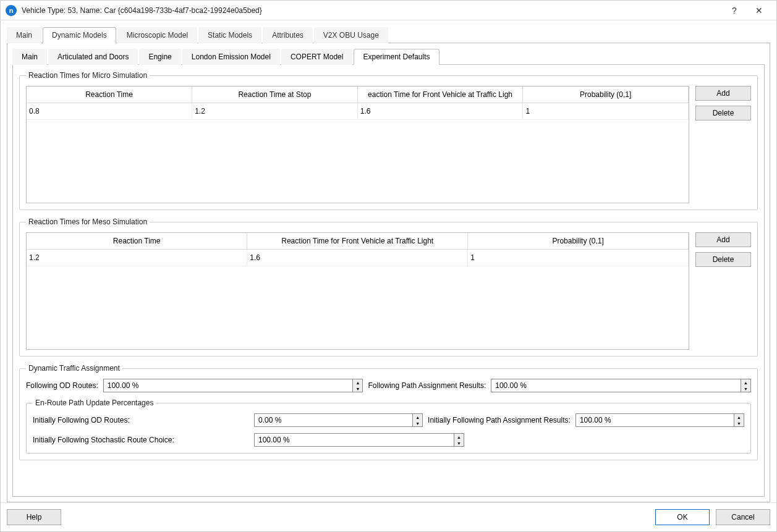  I want to click on group-micro-legend: Reaction Times for Micro Simulation, so click(88, 75).